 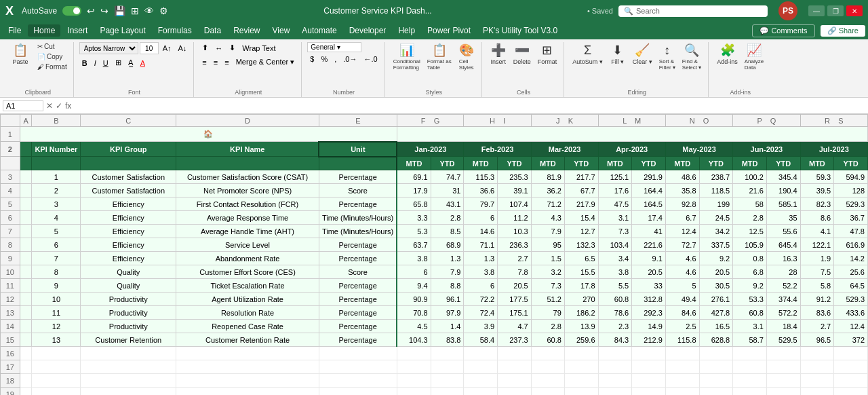 What do you see at coordinates (448, 259) in the screenshot?
I see `data-cell-jan_ytd: 1.3` at bounding box center [448, 259].